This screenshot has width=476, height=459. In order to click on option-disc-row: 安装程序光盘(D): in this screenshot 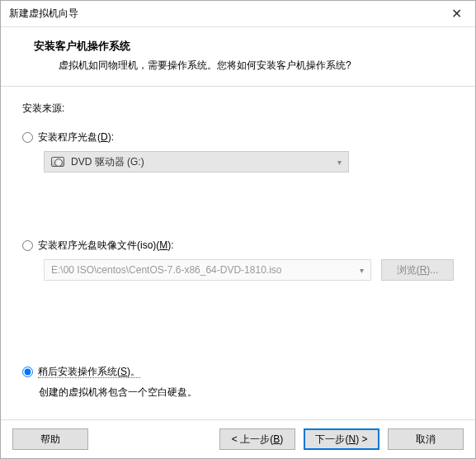, I will do `click(238, 137)`.